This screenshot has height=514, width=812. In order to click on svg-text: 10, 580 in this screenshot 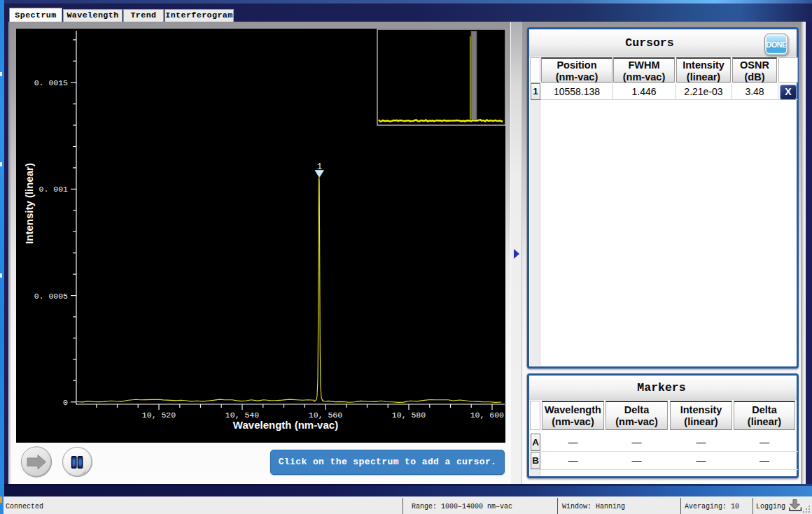, I will do `click(409, 415)`.